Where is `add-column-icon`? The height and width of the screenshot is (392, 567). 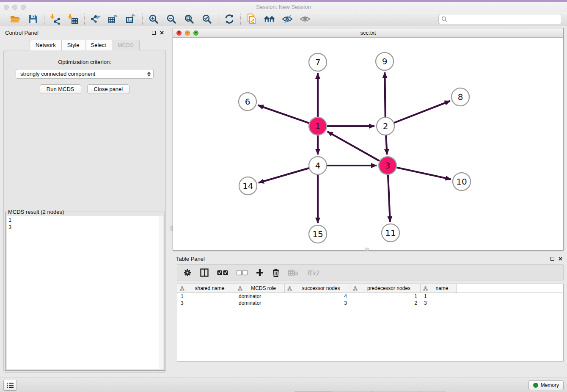 add-column-icon is located at coordinates (260, 273).